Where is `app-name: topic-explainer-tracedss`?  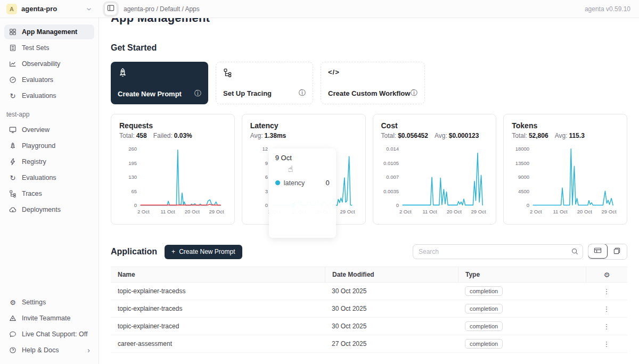
app-name: topic-explainer-tracedss is located at coordinates (218, 291).